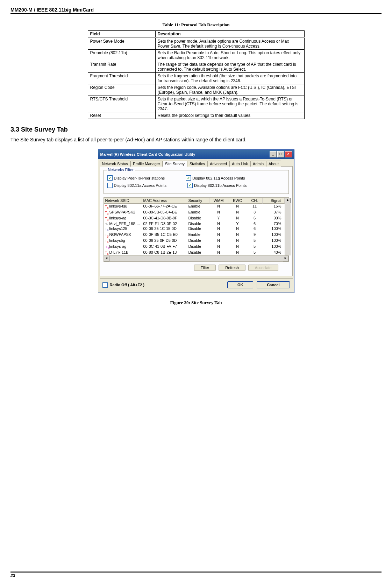 This screenshot has width=392, height=583. Describe the element at coordinates (115, 164) in the screenshot. I see `tab-network-status: Network Status` at that location.